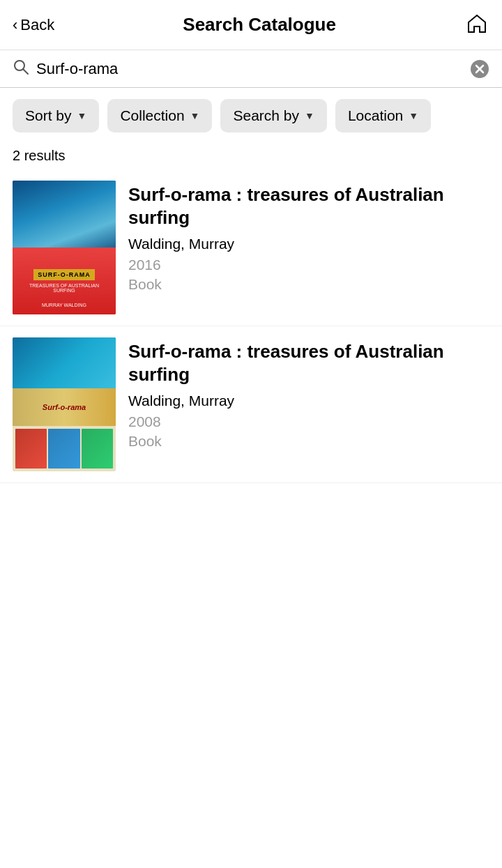 This screenshot has height=868, width=502. What do you see at coordinates (250, 69) in the screenshot?
I see `search-input` at bounding box center [250, 69].